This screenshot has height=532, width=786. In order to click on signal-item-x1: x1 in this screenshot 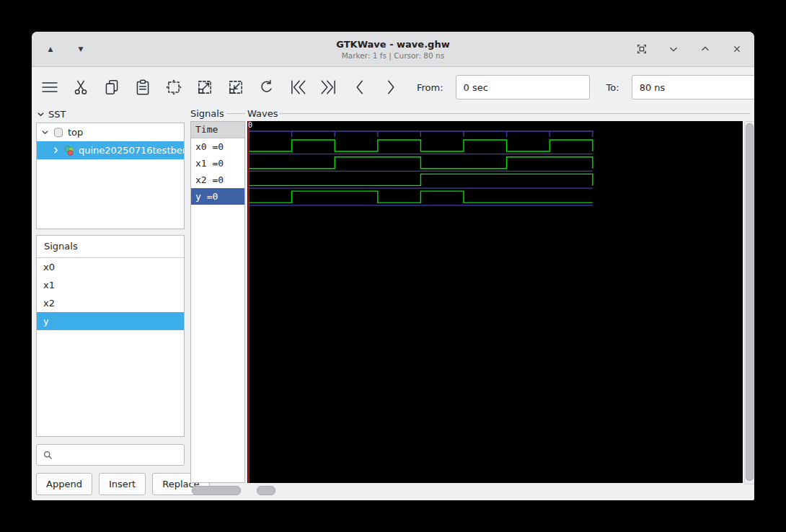, I will do `click(110, 285)`.